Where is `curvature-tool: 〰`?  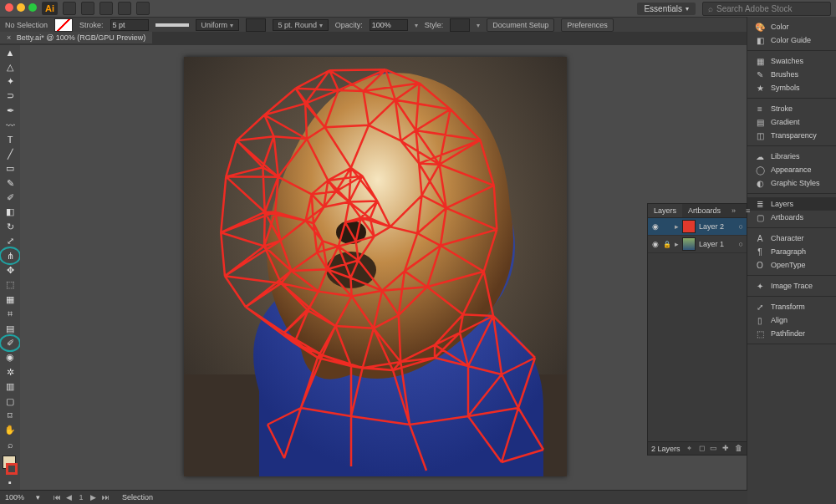 curvature-tool: 〰 is located at coordinates (10, 125).